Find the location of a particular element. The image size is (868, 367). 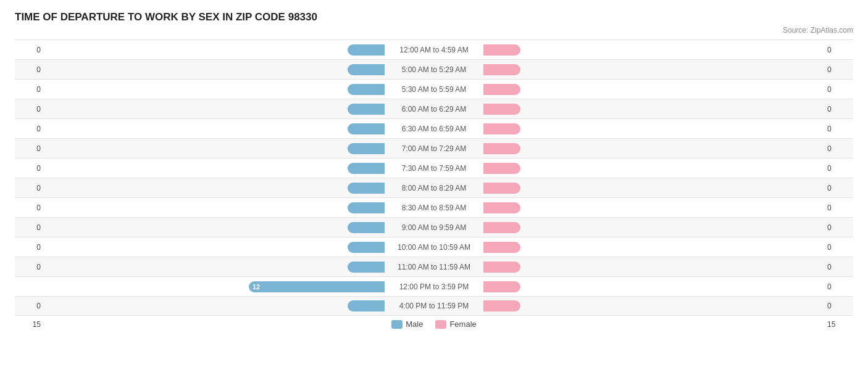

bar-male: 12 is located at coordinates (317, 287).